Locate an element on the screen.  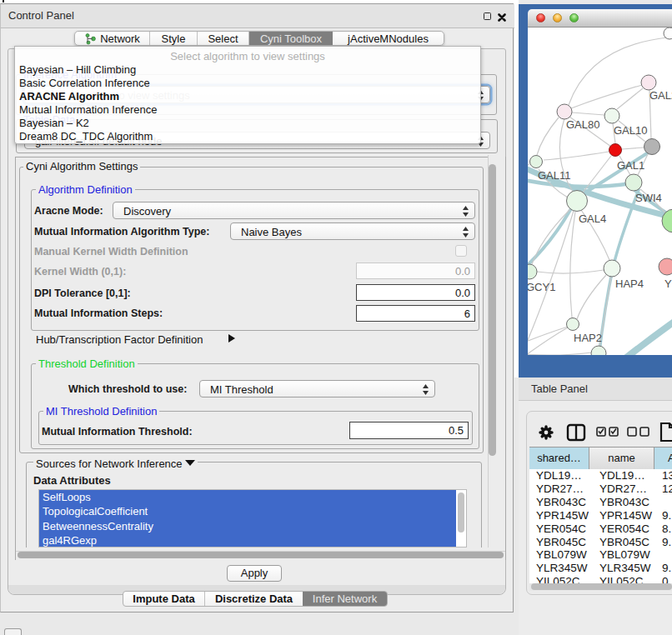
svg-text: HAP4 is located at coordinates (629, 283).